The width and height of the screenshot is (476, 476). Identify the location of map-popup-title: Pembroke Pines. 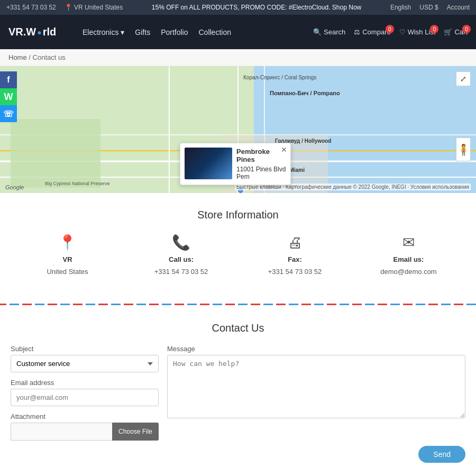
(261, 155).